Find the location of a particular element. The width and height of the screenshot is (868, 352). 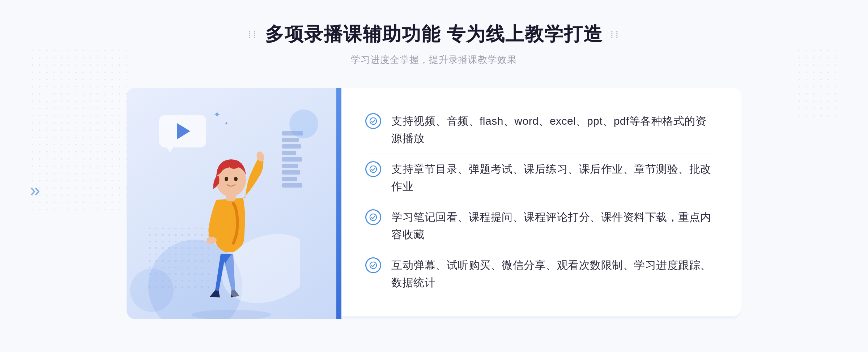

bg-dots-right-decoration is located at coordinates (817, 83).